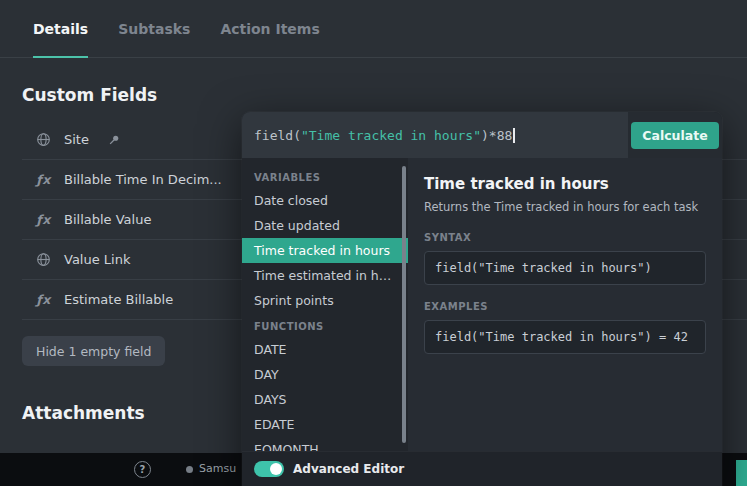 The height and width of the screenshot is (486, 747). I want to click on tab-action-items: Action Items, so click(270, 28).